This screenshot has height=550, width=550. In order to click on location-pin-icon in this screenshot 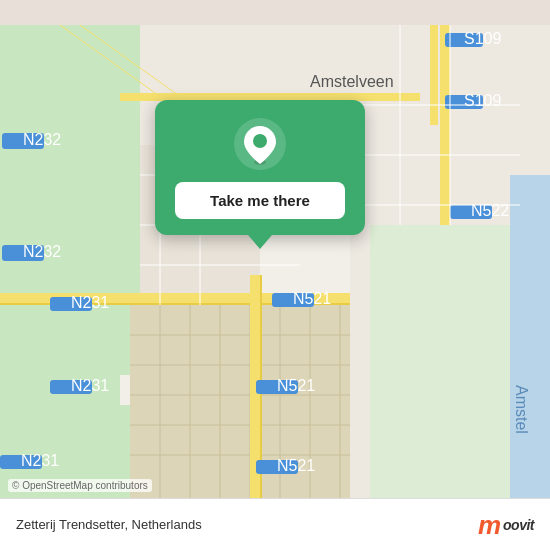, I will do `click(260, 144)`.